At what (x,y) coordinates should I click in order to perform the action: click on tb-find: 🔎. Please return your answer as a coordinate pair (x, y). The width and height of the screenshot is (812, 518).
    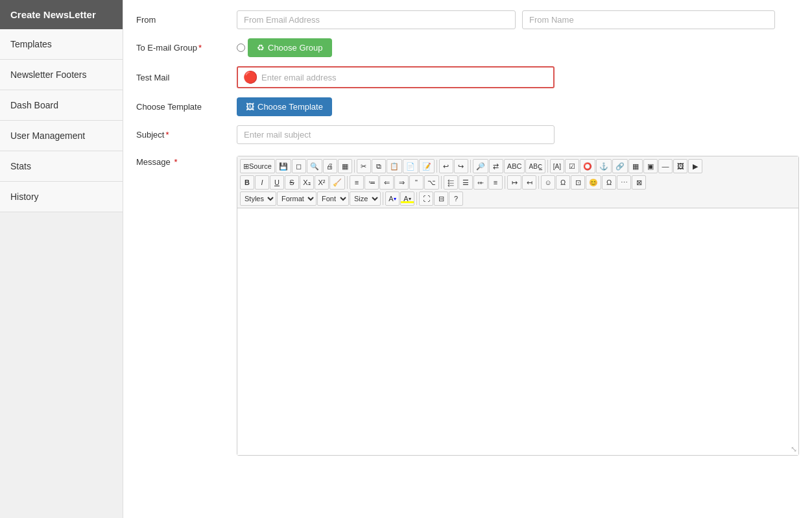
    Looking at the image, I should click on (481, 166).